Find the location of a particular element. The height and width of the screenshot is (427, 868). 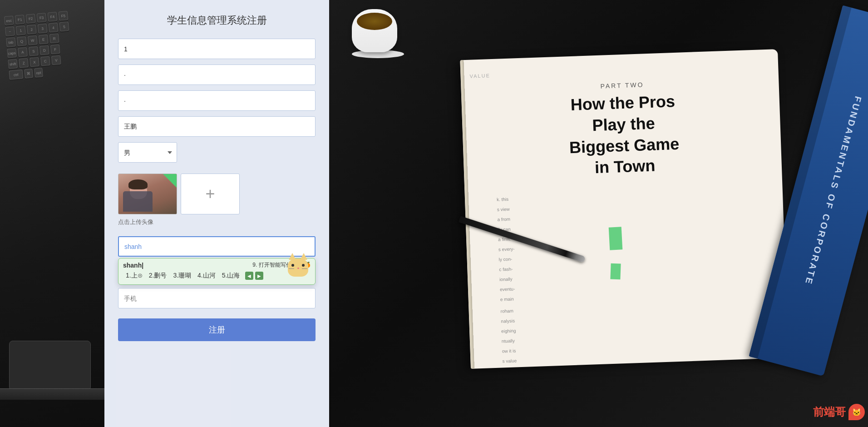

field-1-input is located at coordinates (217, 49).